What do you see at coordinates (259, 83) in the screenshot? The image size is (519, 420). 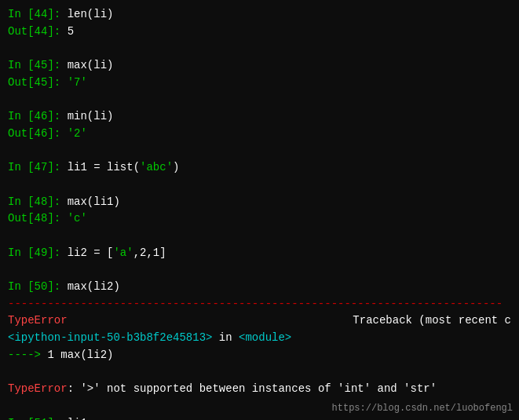 I see `line-out45: Out[45]: '7'` at bounding box center [259, 83].